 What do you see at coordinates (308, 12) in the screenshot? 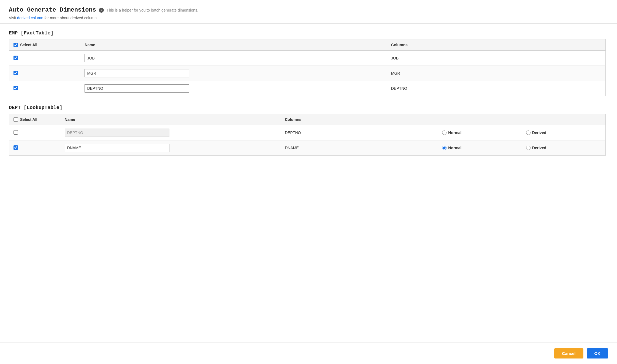
I see `header: Auto Generate Dimensions i This is a hel…` at bounding box center [308, 12].